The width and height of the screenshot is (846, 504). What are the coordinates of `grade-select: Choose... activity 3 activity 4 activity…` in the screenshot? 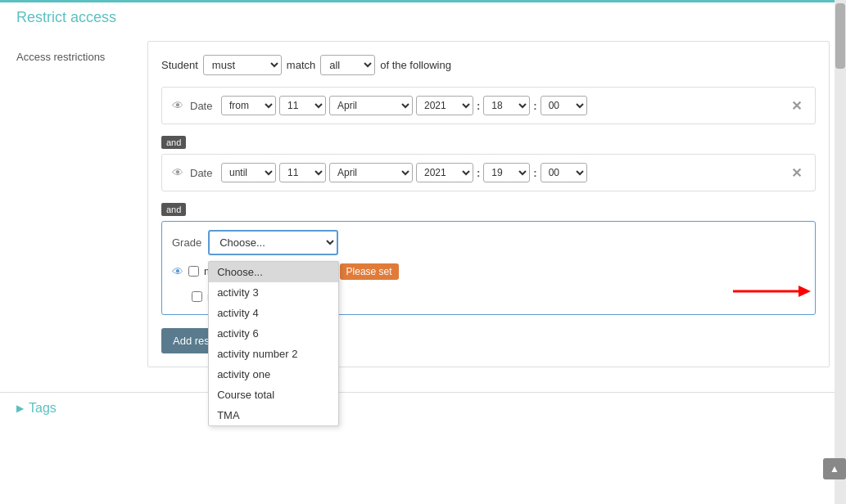 It's located at (274, 242).